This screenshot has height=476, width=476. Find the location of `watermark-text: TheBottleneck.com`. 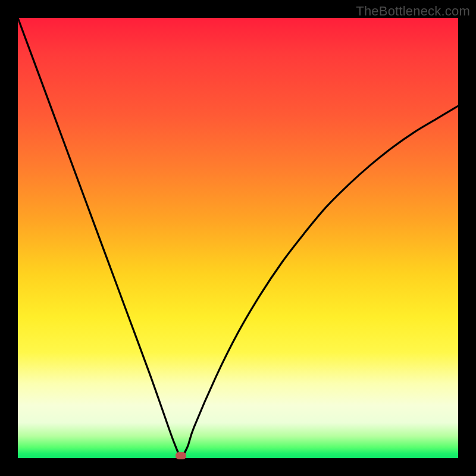

watermark-text: TheBottleneck.com is located at coordinates (413, 11).